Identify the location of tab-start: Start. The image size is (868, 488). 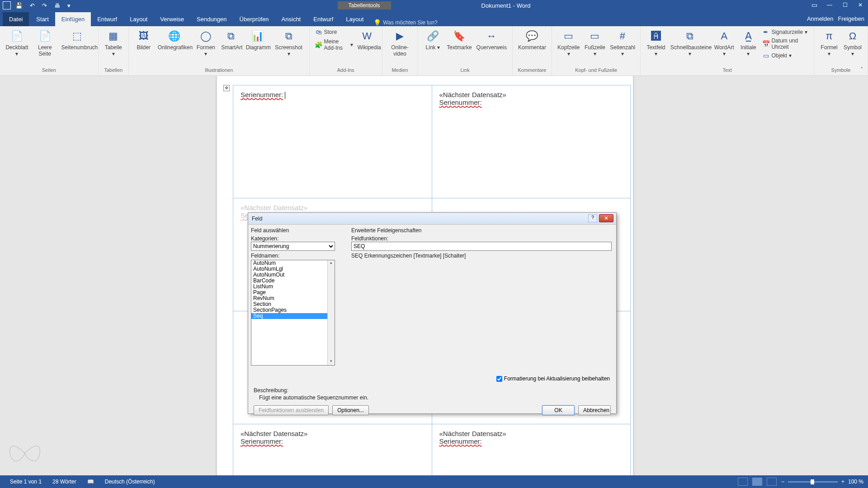
(42, 19).